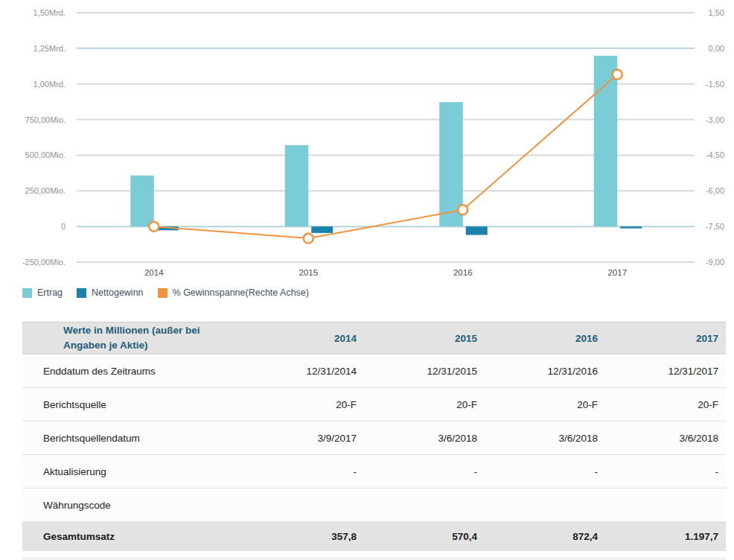 Image resolution: width=734 pixels, height=560 pixels. I want to click on gewinnspanne-point-2016, so click(463, 210).